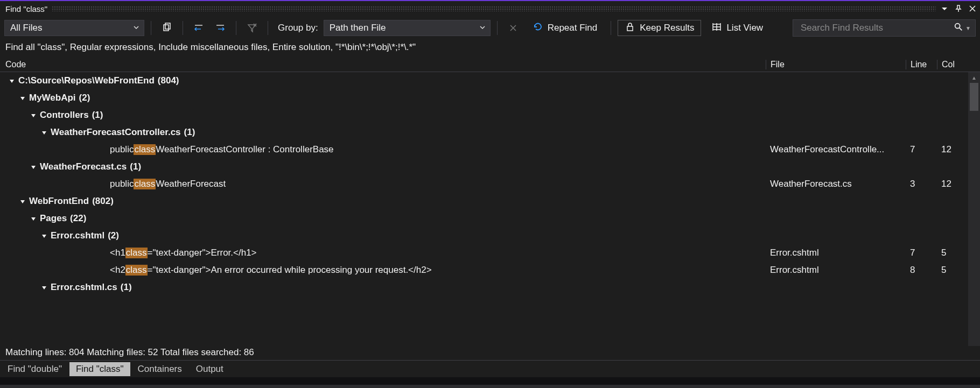  What do you see at coordinates (202, 253) in the screenshot?
I see `match-post: ="text-danger">Error.</h1>` at bounding box center [202, 253].